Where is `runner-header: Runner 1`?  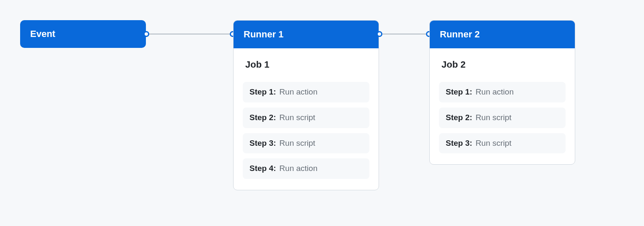 runner-header: Runner 1 is located at coordinates (306, 34).